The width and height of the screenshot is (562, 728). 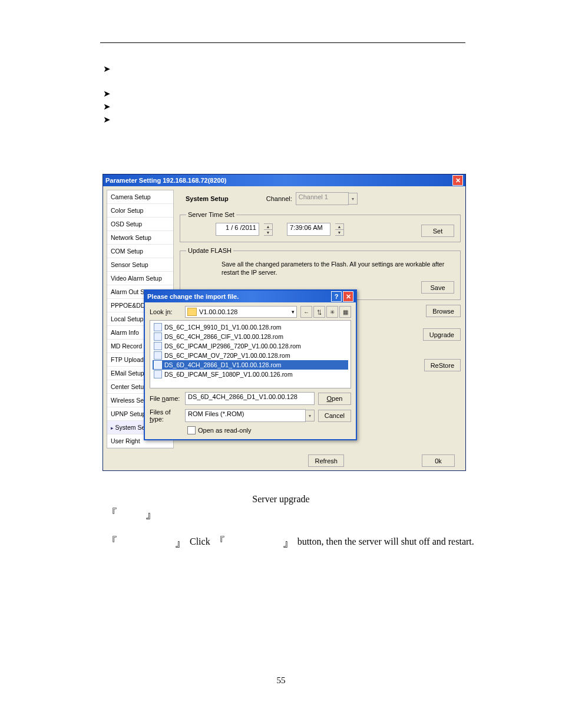 What do you see at coordinates (250, 374) in the screenshot?
I see `file-item: DS_6D_IPCAM_SF_1080P_V1.00.00.126.rom` at bounding box center [250, 374].